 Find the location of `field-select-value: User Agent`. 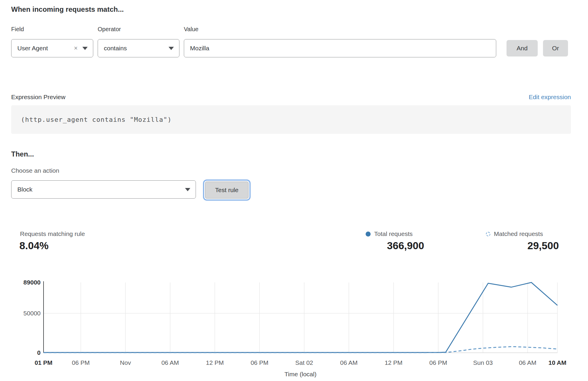

field-select-value: User Agent is located at coordinates (33, 48).